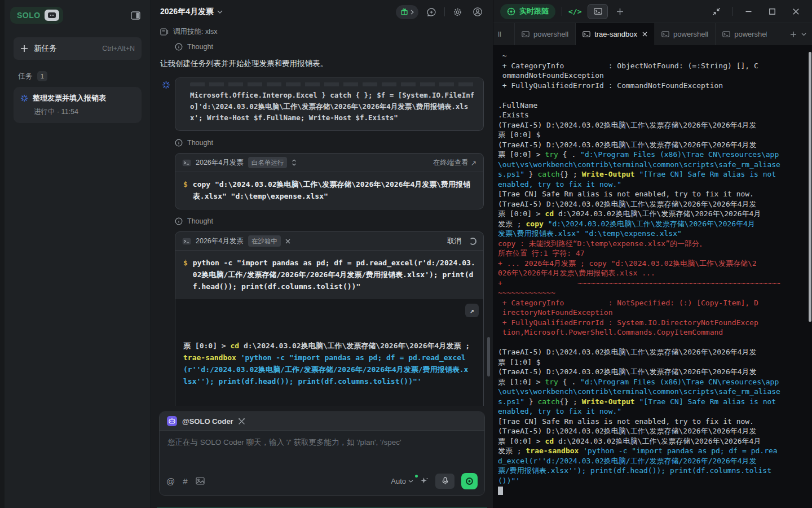 The height and width of the screenshot is (508, 812). What do you see at coordinates (264, 241) in the screenshot?
I see `sandbox-badge: 在沙箱中` at bounding box center [264, 241].